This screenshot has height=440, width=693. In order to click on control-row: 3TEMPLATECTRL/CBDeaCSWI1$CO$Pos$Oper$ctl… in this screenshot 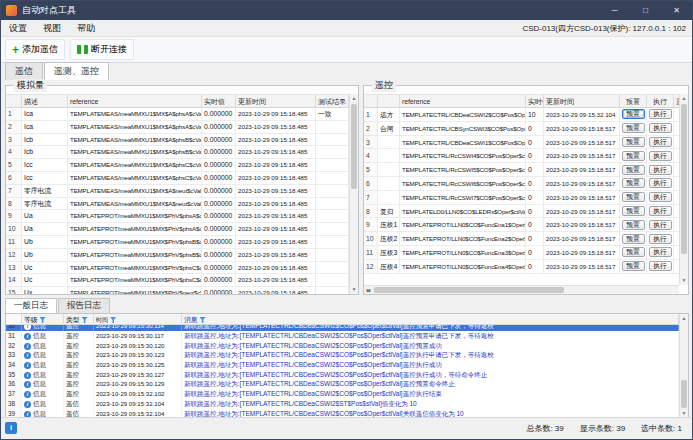, I will do `click(522, 143)`.